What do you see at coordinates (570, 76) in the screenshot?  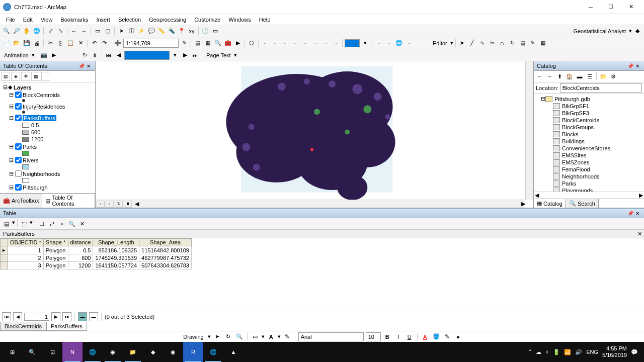 I see `home-icon: 🏠` at bounding box center [570, 76].